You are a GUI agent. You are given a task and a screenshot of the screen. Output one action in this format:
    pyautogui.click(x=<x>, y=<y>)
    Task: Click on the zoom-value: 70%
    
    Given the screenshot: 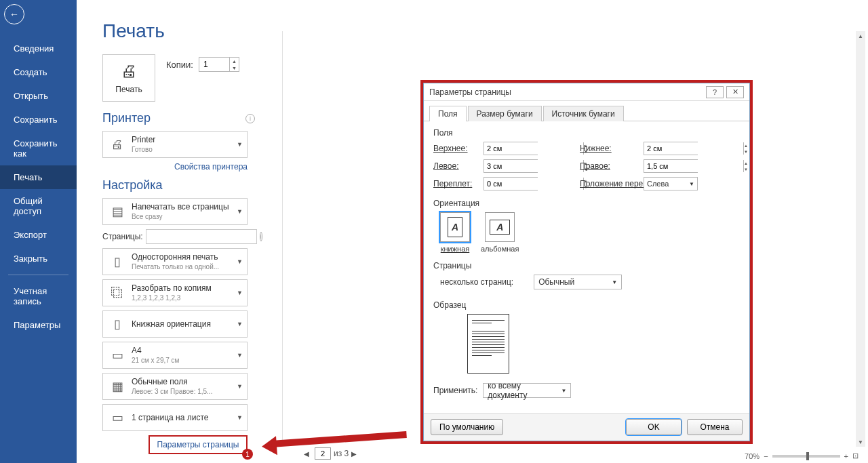 What is the action you would take?
    pyautogui.click(x=752, y=456)
    